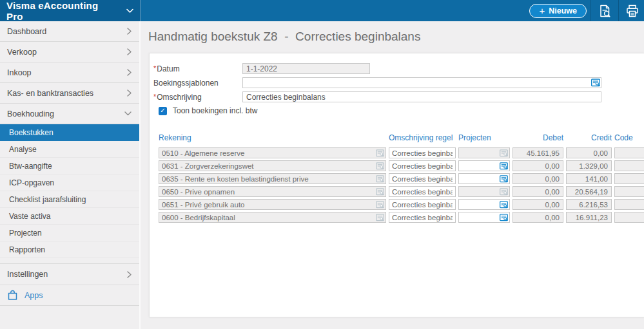 Image resolution: width=644 pixels, height=329 pixels. Describe the element at coordinates (70, 114) in the screenshot. I see `sidebar-item-boekhouding: Boekhouding` at that location.